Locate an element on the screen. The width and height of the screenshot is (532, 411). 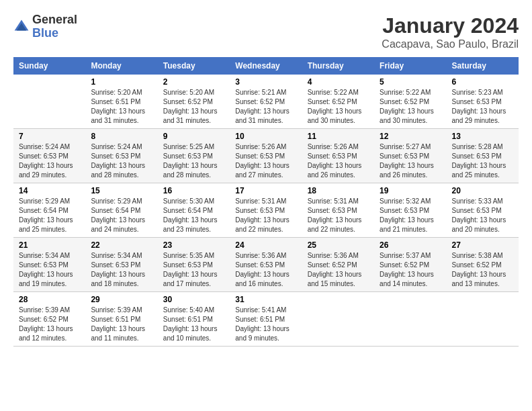
calendar-cell: 30Sunrise: 5:40 AMSunset: 6:51 PMDayligh… is located at coordinates (193, 320).